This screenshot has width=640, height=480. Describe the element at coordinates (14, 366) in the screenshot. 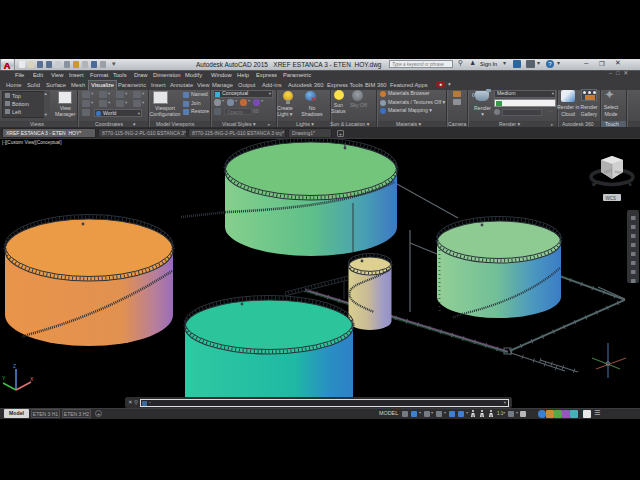

I see `svg-text: Z` at that location.